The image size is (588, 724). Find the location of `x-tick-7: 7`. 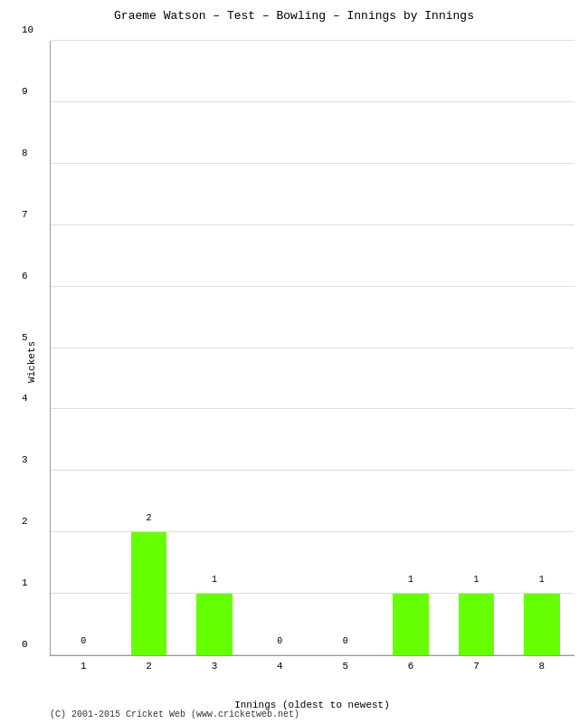

x-tick-7: 7 is located at coordinates (476, 666).